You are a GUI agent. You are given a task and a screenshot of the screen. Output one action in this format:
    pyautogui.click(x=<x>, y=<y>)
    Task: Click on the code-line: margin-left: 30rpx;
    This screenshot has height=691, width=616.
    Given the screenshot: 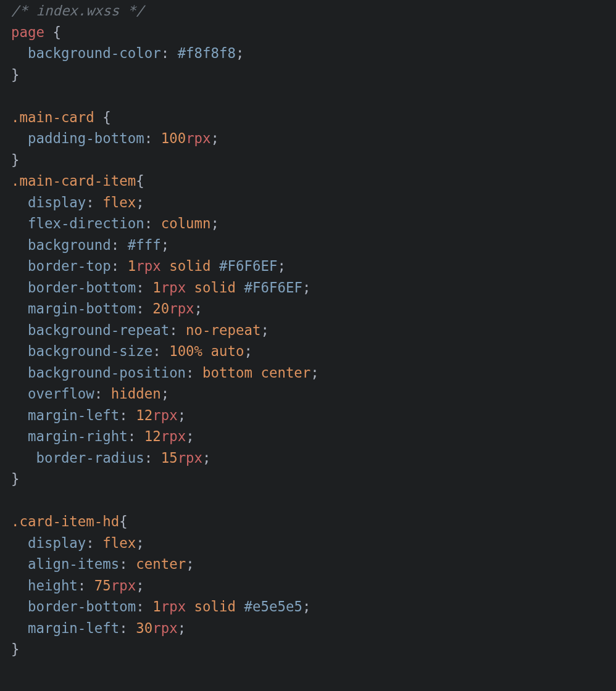 What is the action you would take?
    pyautogui.click(x=99, y=628)
    